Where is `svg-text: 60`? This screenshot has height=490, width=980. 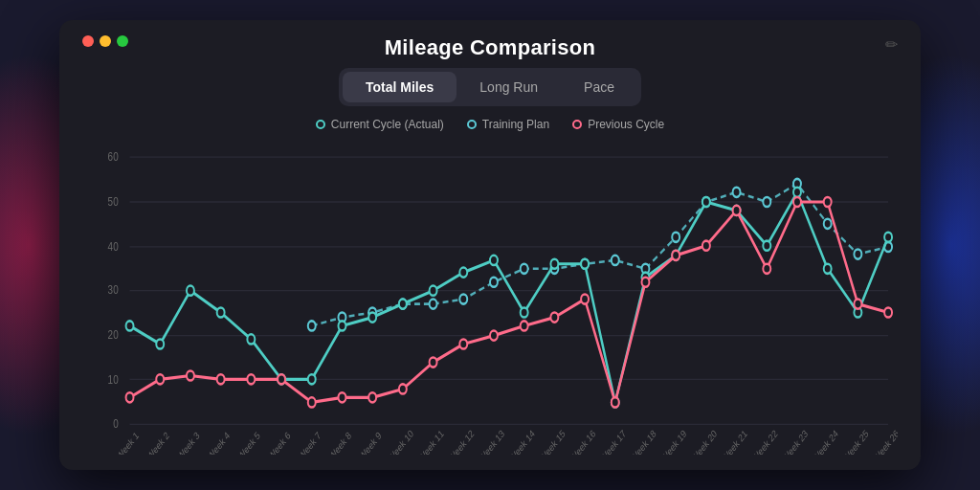 svg-text: 60 is located at coordinates (113, 157).